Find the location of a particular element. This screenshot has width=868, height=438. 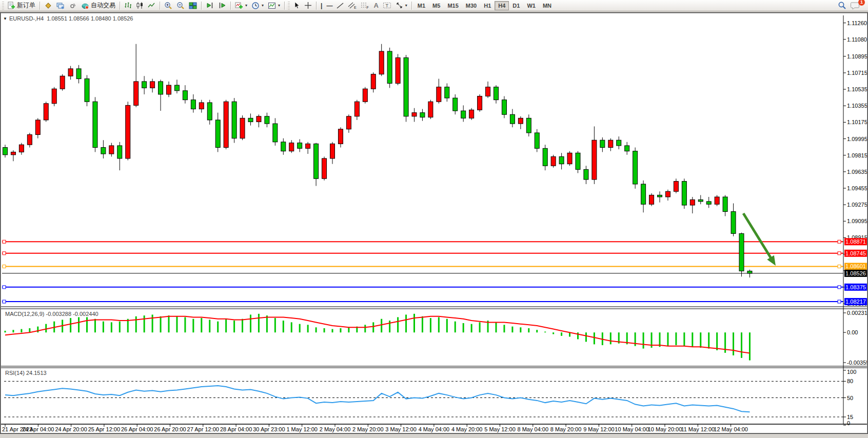

vertical-line-icon: | is located at coordinates (321, 6).